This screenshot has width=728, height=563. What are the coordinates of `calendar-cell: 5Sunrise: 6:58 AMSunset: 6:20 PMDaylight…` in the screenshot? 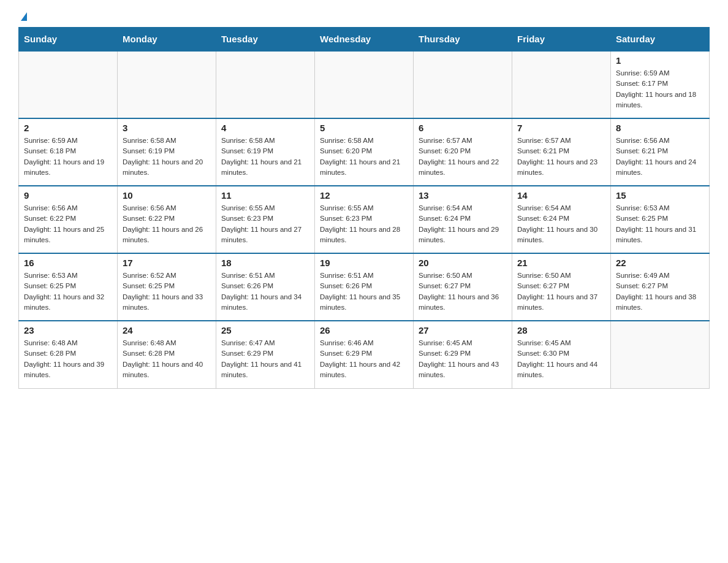 It's located at (364, 152).